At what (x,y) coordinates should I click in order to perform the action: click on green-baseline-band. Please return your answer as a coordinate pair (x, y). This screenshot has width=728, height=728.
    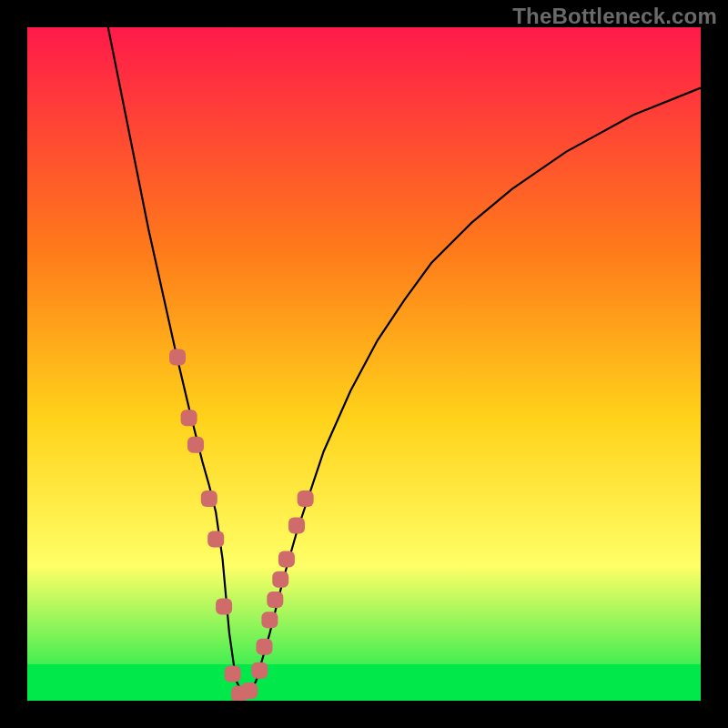
    Looking at the image, I should click on (364, 682).